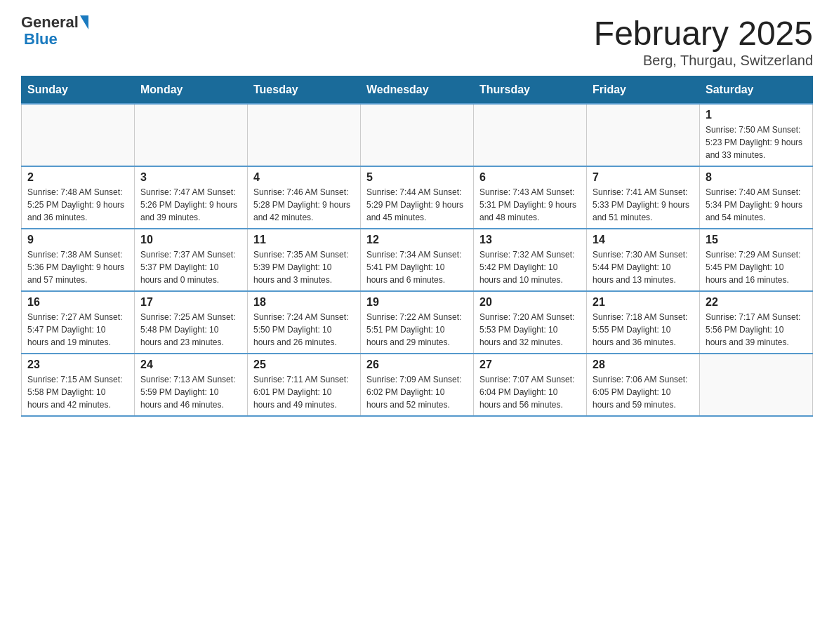 The image size is (834, 644). Describe the element at coordinates (756, 240) in the screenshot. I see `day-number: 15` at that location.